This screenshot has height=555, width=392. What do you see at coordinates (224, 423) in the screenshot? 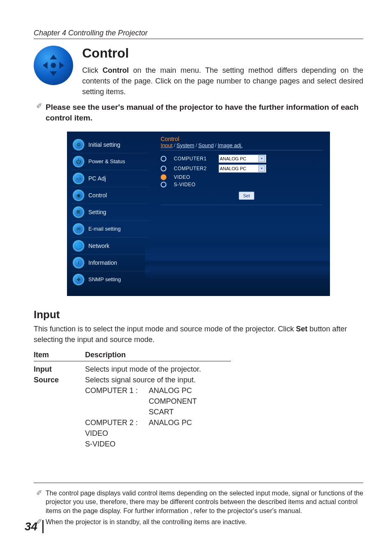
I see `source-details: COMPUTER 2 : ANALOG PC` at bounding box center [224, 423].